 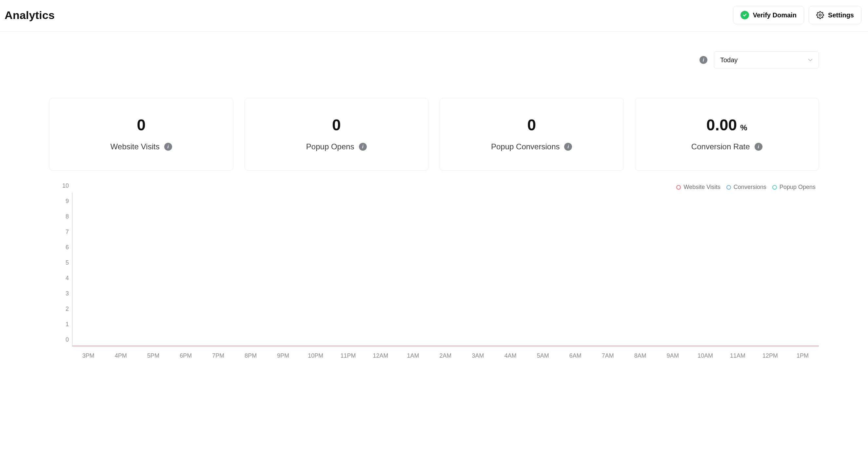 I want to click on stat-card-conversion-rate: 0.00 % Conversion Rate i, so click(x=727, y=134).